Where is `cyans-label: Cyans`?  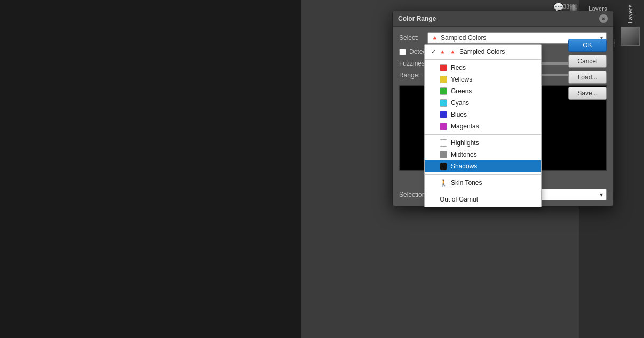 cyans-label: Cyans is located at coordinates (460, 103).